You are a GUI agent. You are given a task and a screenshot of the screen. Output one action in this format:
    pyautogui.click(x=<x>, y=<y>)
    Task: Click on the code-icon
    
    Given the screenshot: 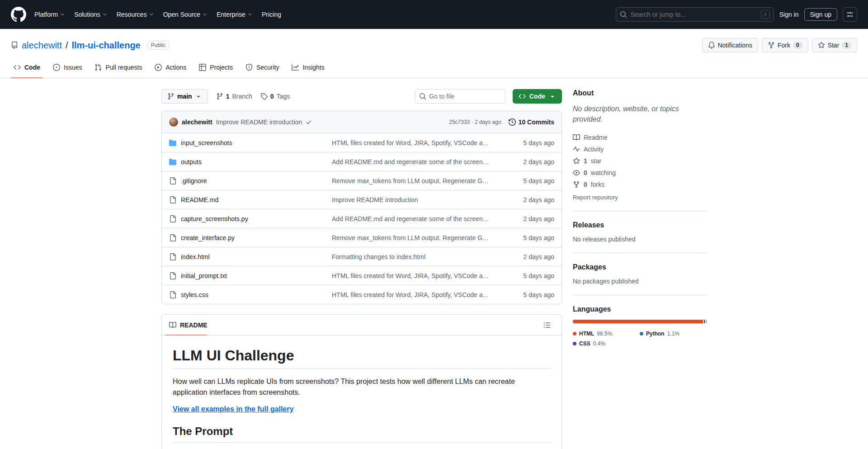 What is the action you would take?
    pyautogui.click(x=522, y=96)
    